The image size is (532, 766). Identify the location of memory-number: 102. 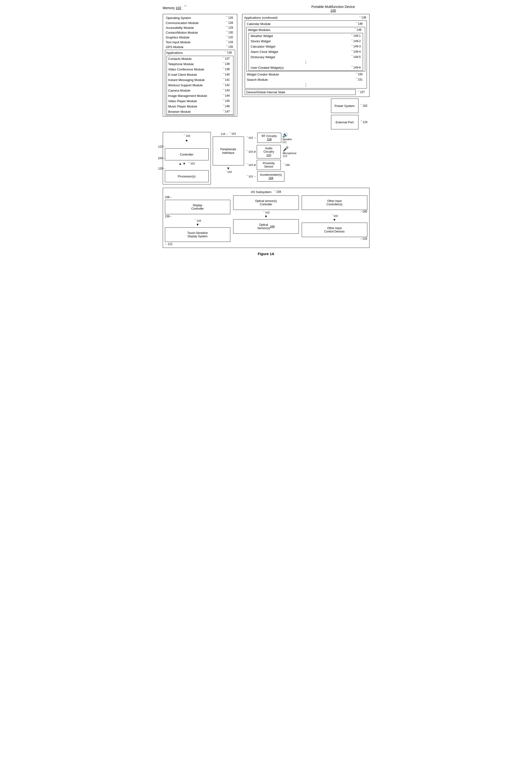
(179, 8).